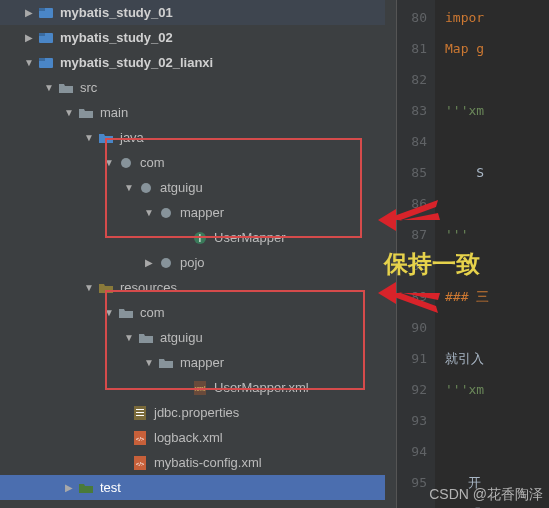 The image size is (549, 508). Describe the element at coordinates (192, 462) in the screenshot. I see `tree-item: </>mybatis-config.xml` at that location.